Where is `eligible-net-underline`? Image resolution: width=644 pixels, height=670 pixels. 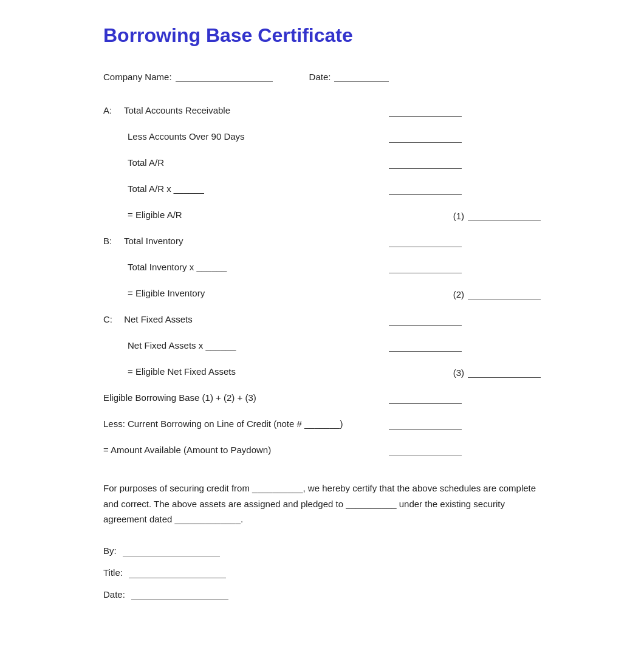
eligible-net-underline is located at coordinates (504, 372).